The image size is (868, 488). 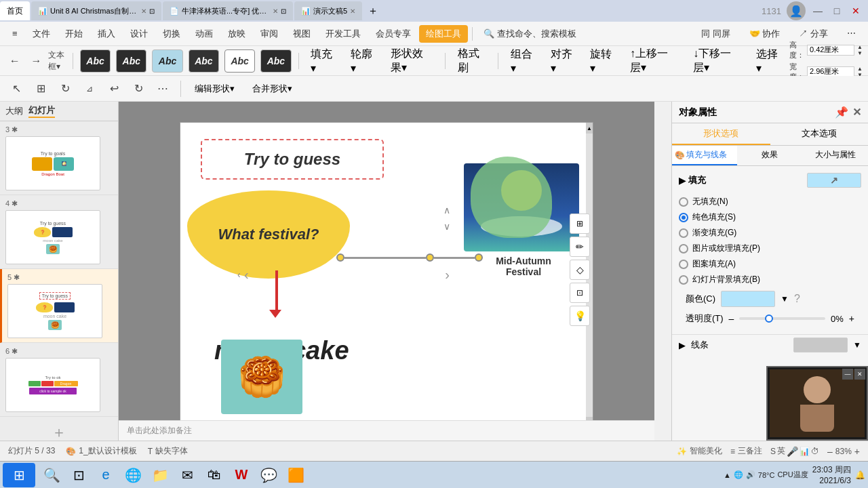 What do you see at coordinates (14, 111) in the screenshot?
I see `sidebar-outline-tab: 大纲` at bounding box center [14, 111].